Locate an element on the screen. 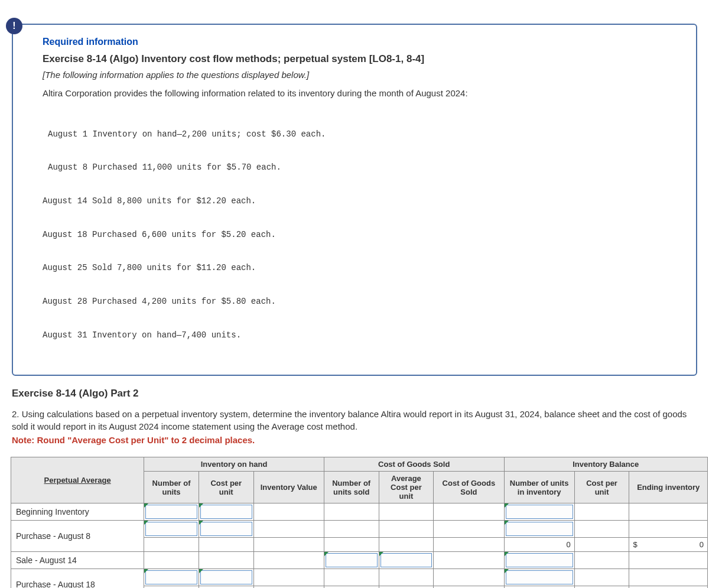 The height and width of the screenshot is (588, 709). table-row: Purchase - August 8 is located at coordinates (359, 529).